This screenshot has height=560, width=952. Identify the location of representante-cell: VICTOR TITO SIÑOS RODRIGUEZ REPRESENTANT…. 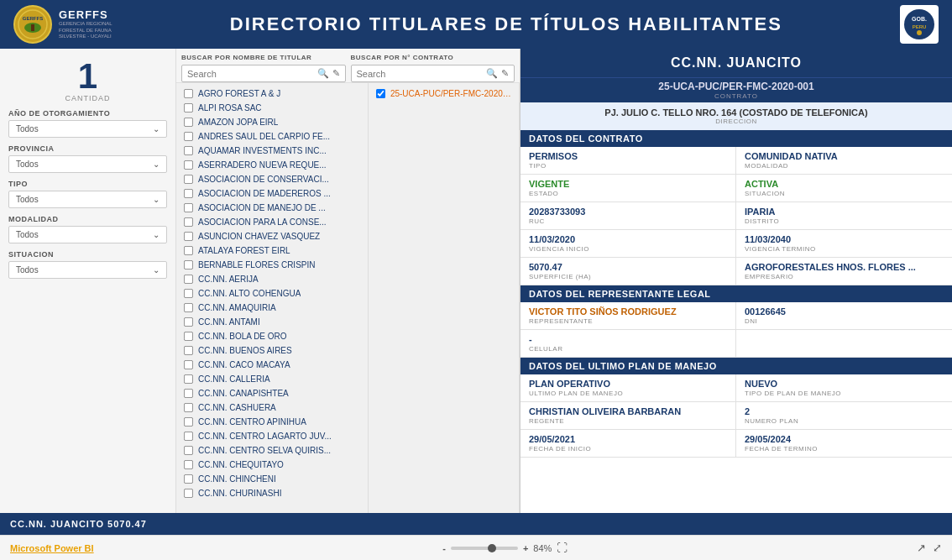
(628, 316).